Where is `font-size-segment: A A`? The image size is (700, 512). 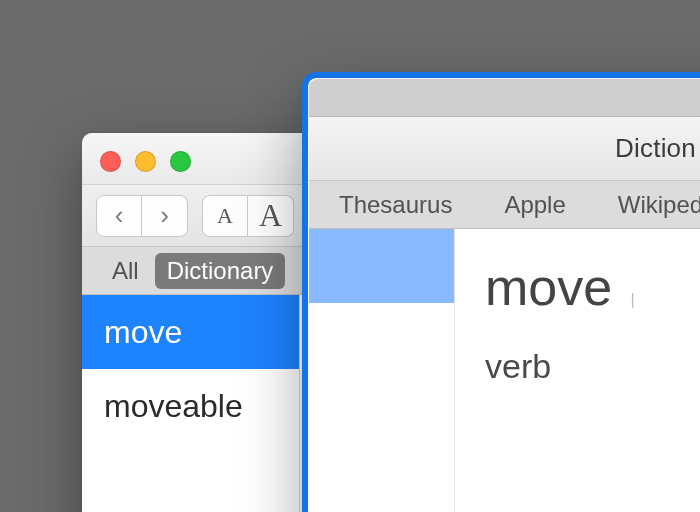 font-size-segment: A A is located at coordinates (248, 216).